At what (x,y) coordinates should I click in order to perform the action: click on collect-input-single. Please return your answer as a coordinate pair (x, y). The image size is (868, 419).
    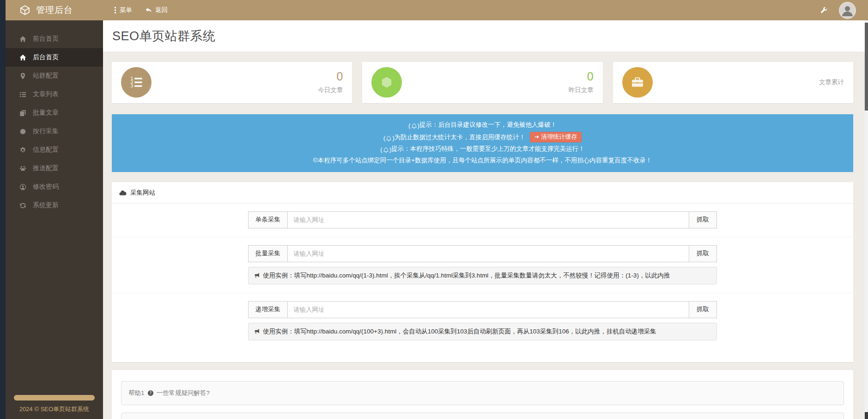
    Looking at the image, I should click on (488, 220).